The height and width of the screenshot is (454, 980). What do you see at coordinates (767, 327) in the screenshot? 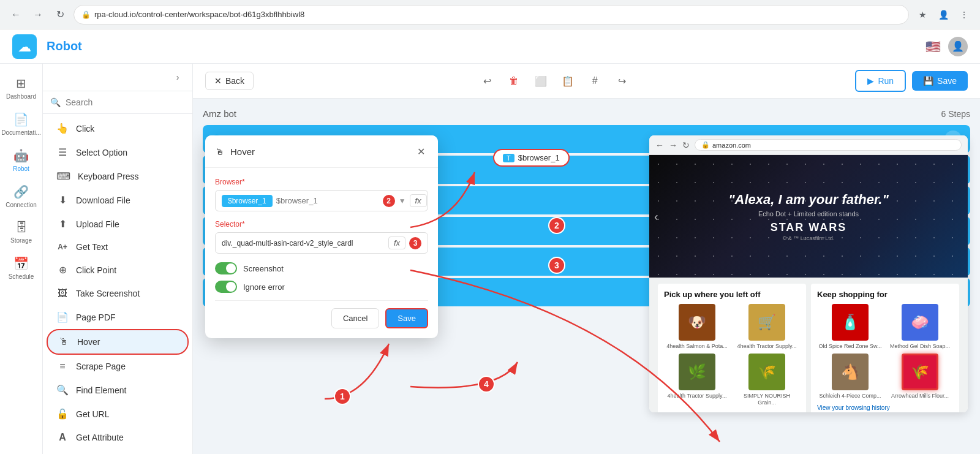
I see `product-2: 🛒 4health Tractor Supply...` at bounding box center [767, 327].